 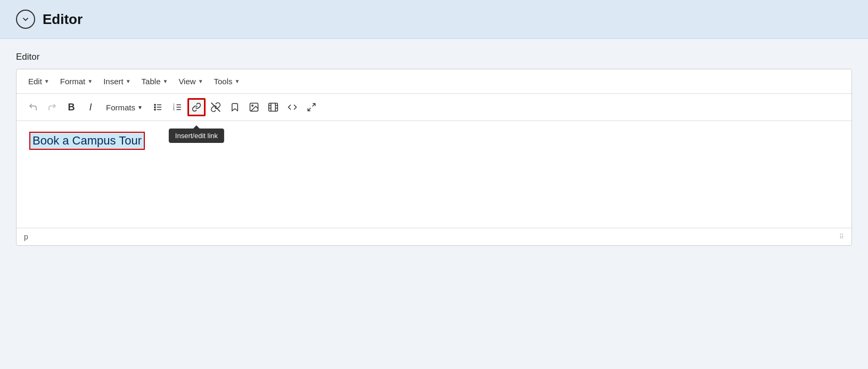 I want to click on unordered-list-icon, so click(x=158, y=107).